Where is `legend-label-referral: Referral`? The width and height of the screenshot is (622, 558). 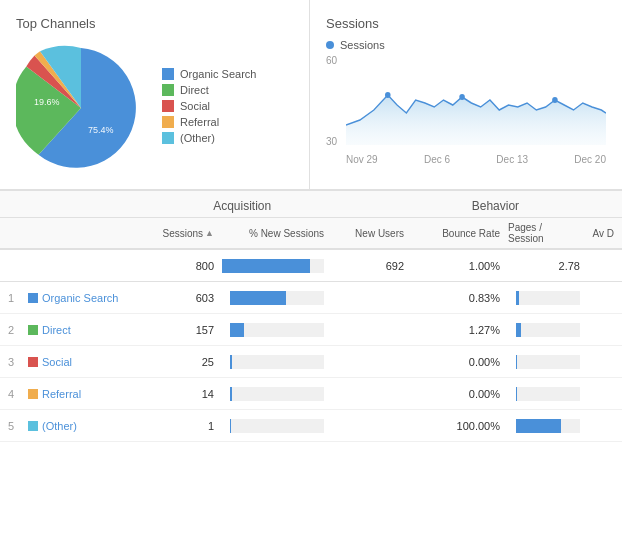 legend-label-referral: Referral is located at coordinates (200, 122).